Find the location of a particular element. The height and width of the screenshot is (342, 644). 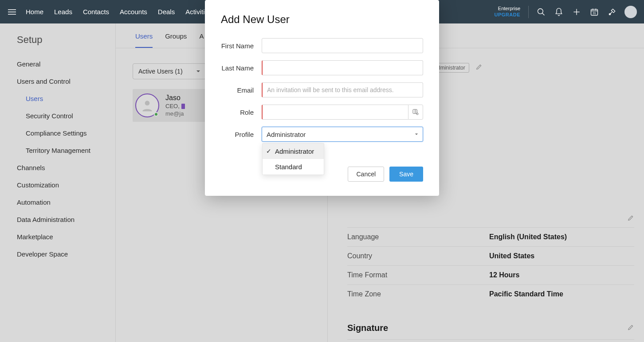

menu-icon is located at coordinates (12, 12).